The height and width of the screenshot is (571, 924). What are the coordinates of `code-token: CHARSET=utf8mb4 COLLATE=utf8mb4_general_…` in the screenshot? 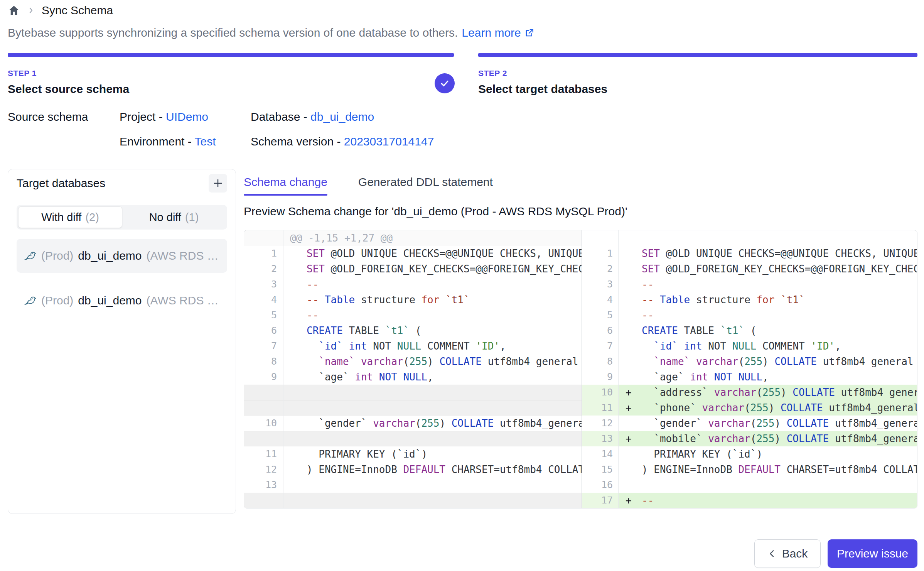 It's located at (849, 470).